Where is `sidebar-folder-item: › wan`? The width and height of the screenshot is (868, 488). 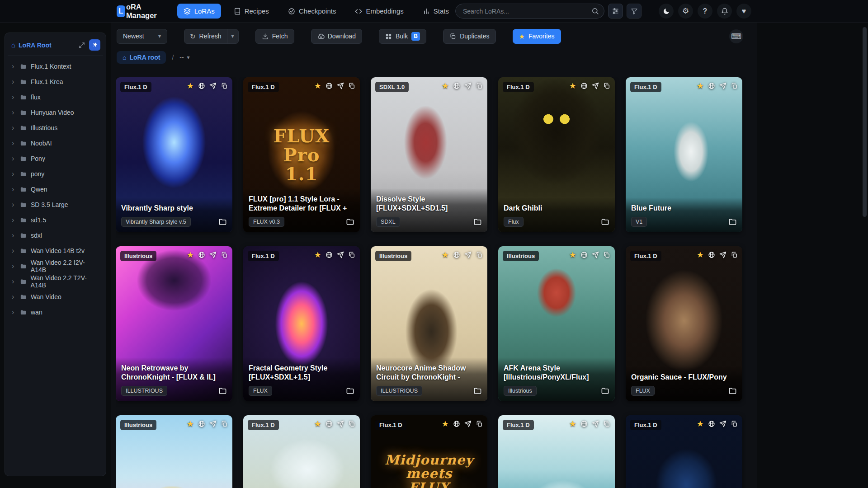
sidebar-folder-item: › wan is located at coordinates (55, 312).